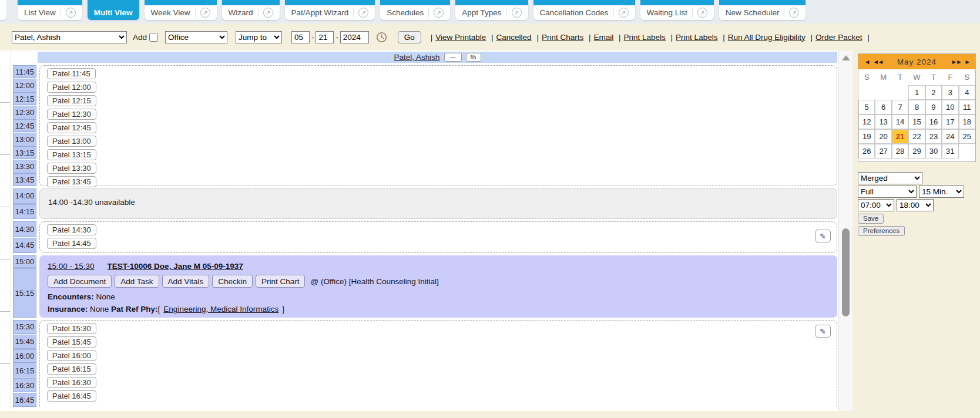 The height and width of the screenshot is (418, 980). What do you see at coordinates (72, 74) in the screenshot?
I see `open-slot-button: Patel 11:45` at bounding box center [72, 74].